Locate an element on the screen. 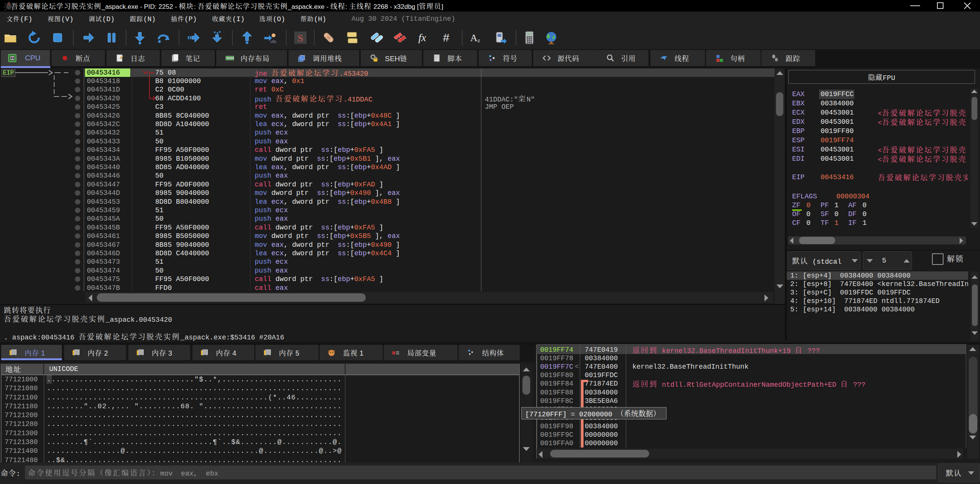 Image resolution: width=980 pixels, height=484 pixels. svg-text: fx is located at coordinates (423, 38).